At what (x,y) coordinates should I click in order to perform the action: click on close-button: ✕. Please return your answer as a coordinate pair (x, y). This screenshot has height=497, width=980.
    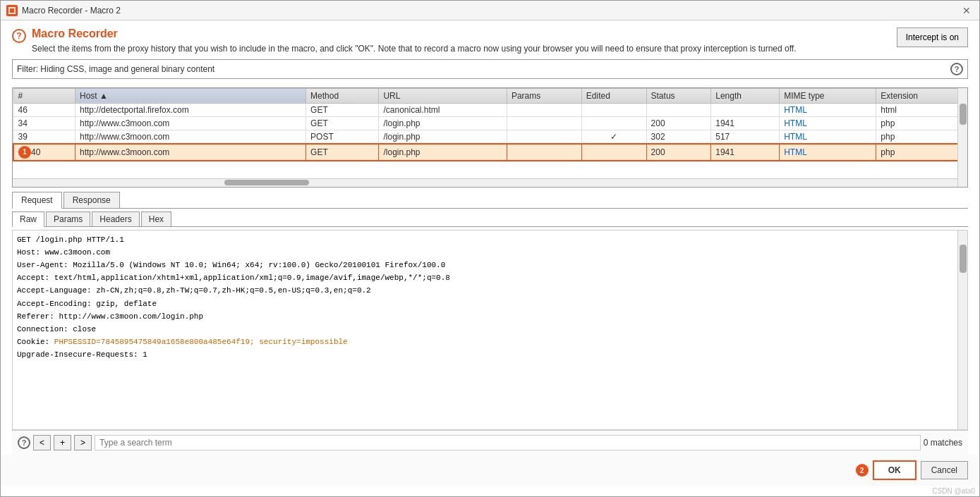
    Looking at the image, I should click on (967, 11).